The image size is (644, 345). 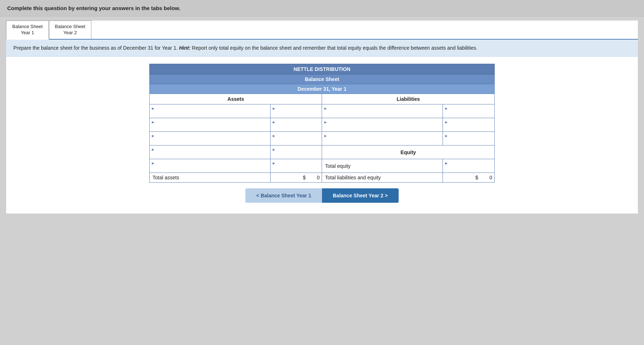 What do you see at coordinates (469, 139) in the screenshot?
I see `liability-value-3: ►` at bounding box center [469, 139].